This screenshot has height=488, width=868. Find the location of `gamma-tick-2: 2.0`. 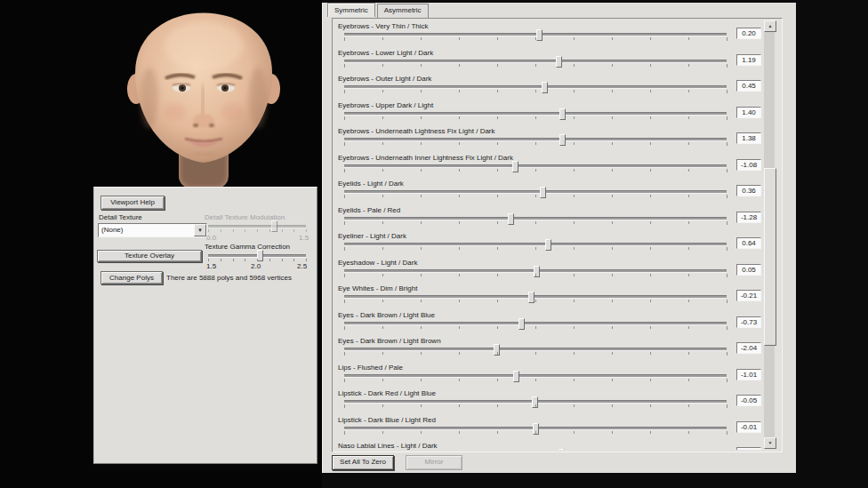

gamma-tick-2: 2.0 is located at coordinates (256, 267).